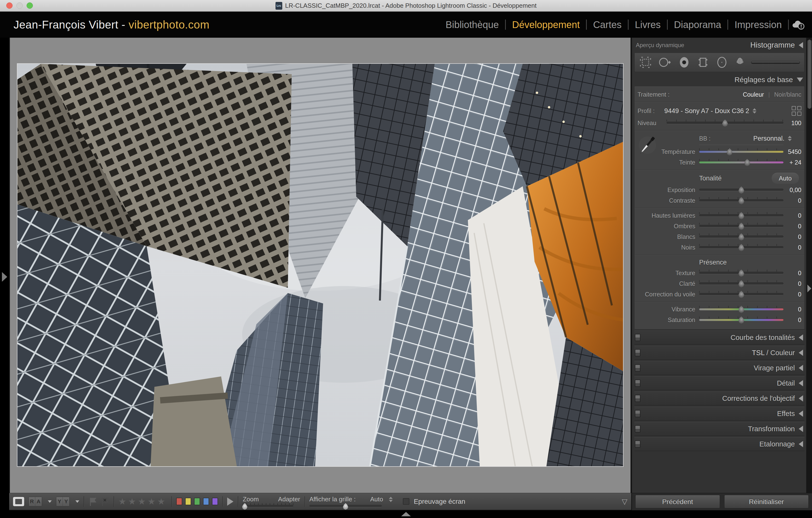  Describe the element at coordinates (645, 62) in the screenshot. I see `crop-overlay-icon` at that location.